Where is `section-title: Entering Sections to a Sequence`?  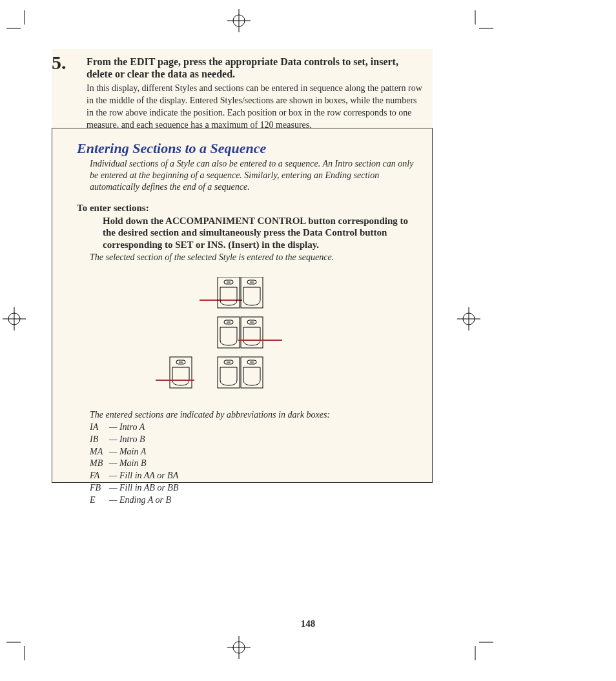 section-title: Entering Sections to a Sequence is located at coordinates (248, 148).